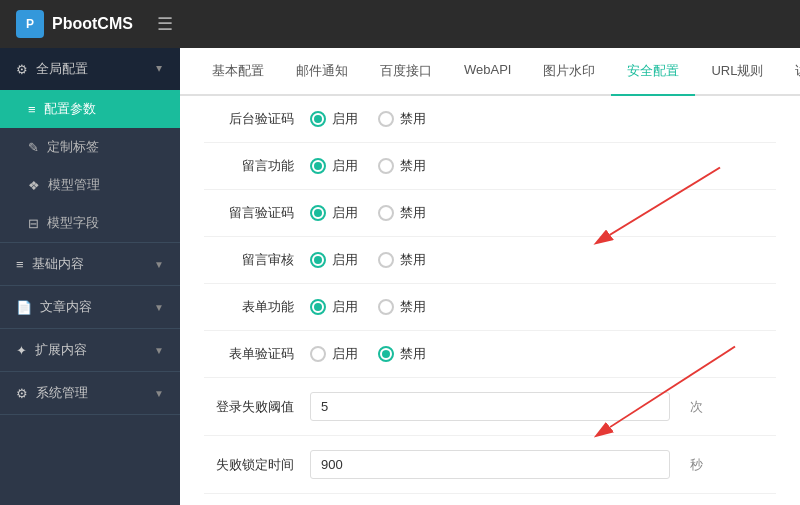 The width and height of the screenshot is (800, 505). I want to click on form-row-comment-function: 留言功能 启用 禁用, so click(490, 166).